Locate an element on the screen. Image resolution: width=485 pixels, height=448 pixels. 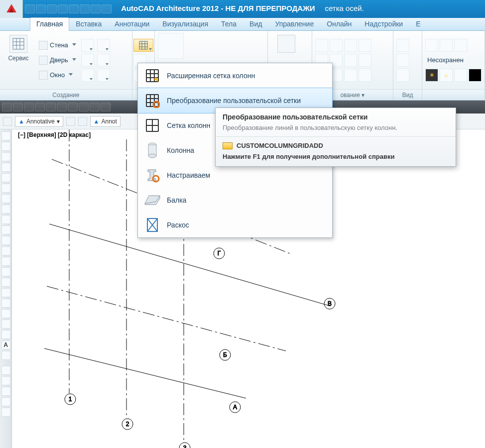
offset-tool is located at coordinates (351, 75).